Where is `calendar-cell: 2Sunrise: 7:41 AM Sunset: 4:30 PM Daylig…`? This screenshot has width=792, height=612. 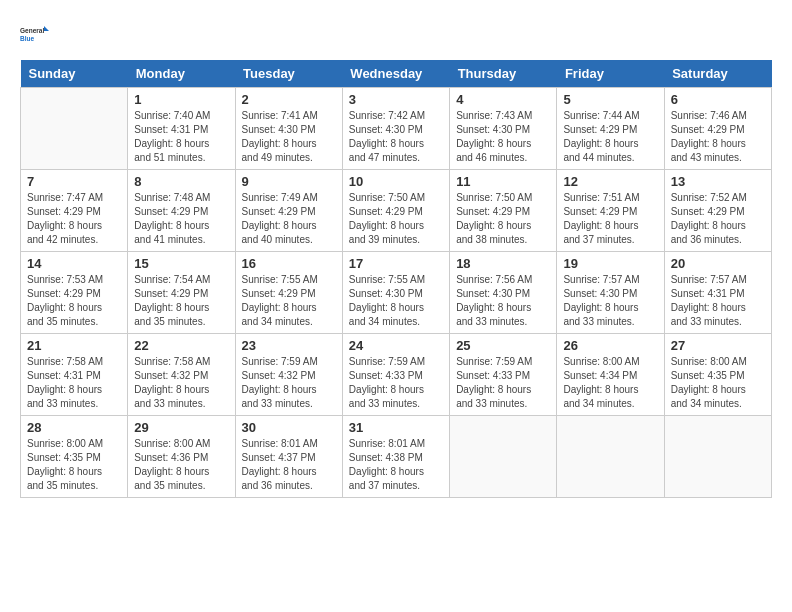 calendar-cell: 2Sunrise: 7:41 AM Sunset: 4:30 PM Daylig… is located at coordinates (288, 129).